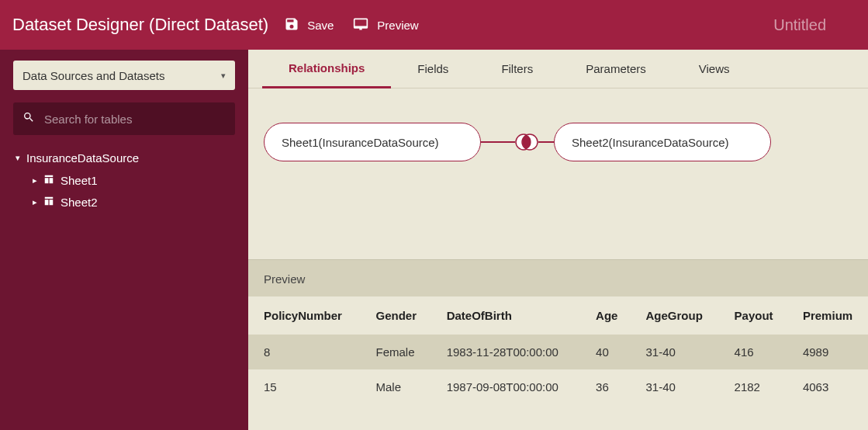  Describe the element at coordinates (506, 387) in the screenshot. I see `table-cell: 1987-09-08T00:00:00` at that location.